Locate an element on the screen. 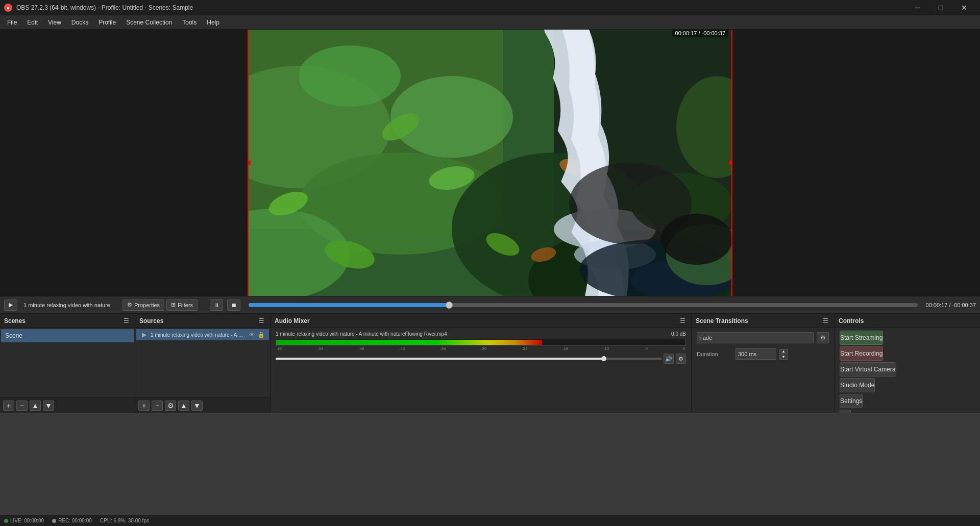 Image resolution: width=980 pixels, height=526 pixels. minimize-button: ─ is located at coordinates (917, 8).